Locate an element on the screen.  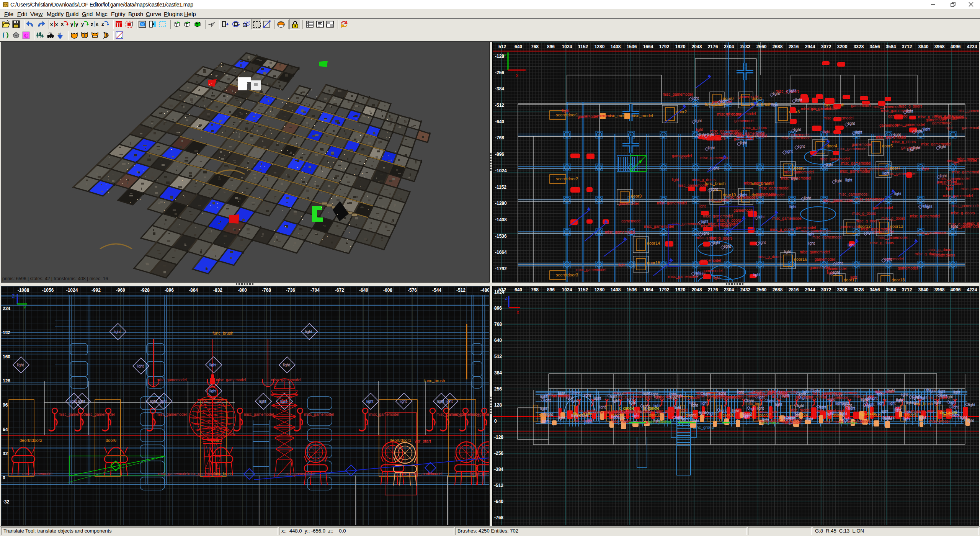
svg-text: door5 is located at coordinates (887, 146).